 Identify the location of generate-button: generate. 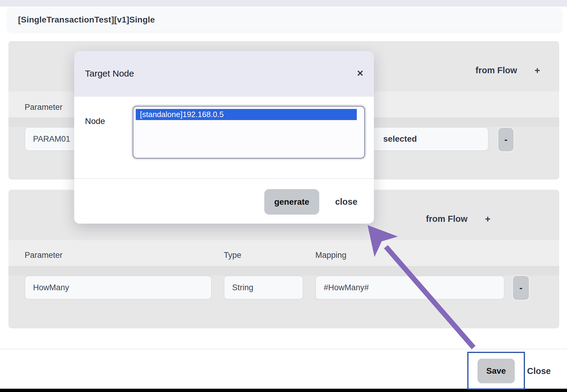
(292, 202).